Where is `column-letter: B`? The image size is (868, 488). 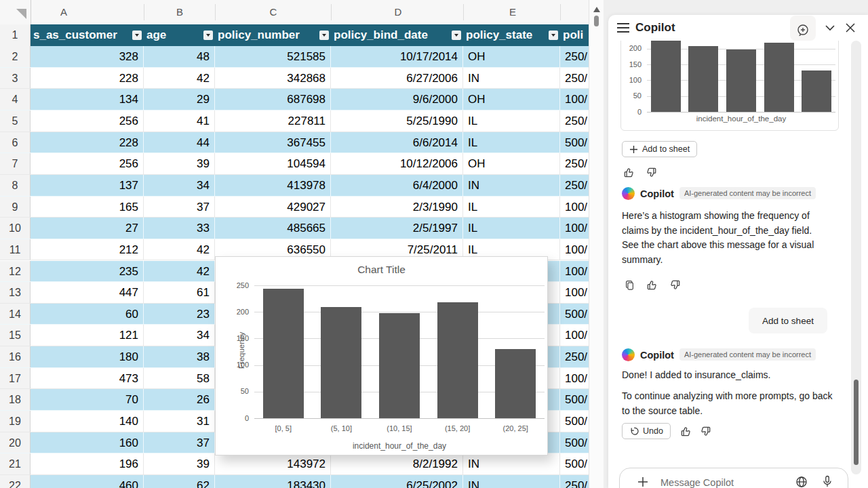
column-letter: B is located at coordinates (180, 12).